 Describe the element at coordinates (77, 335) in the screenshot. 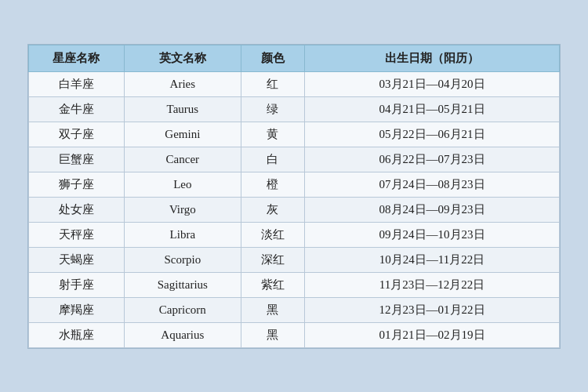

I see `cell-chinese: 水瓶座` at that location.